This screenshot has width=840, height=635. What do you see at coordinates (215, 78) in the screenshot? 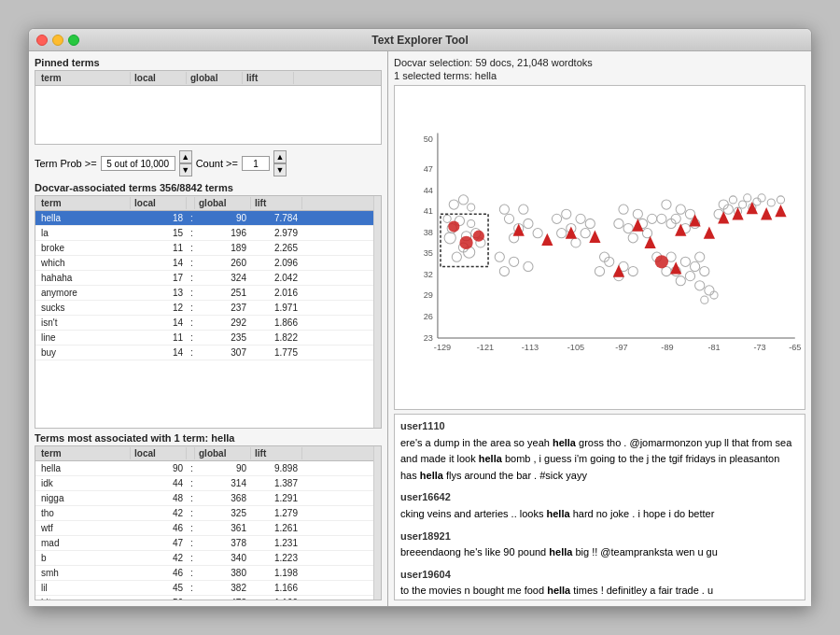
I see `pinned-col-global: global` at bounding box center [215, 78].